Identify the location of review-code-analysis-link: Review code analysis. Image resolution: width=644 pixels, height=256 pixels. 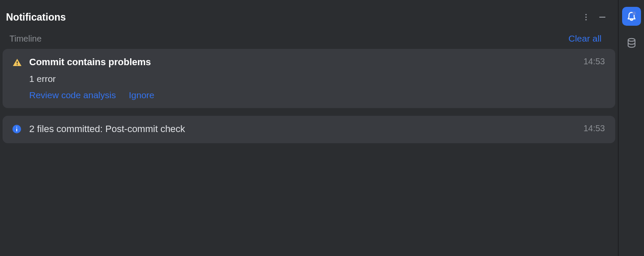
(73, 95).